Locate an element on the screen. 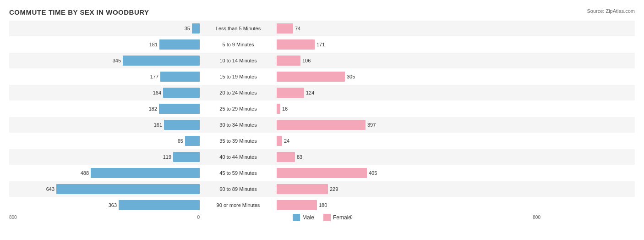 Image resolution: width=644 pixels, height=240 pixels. right-bar-container: 106 is located at coordinates (371, 61).